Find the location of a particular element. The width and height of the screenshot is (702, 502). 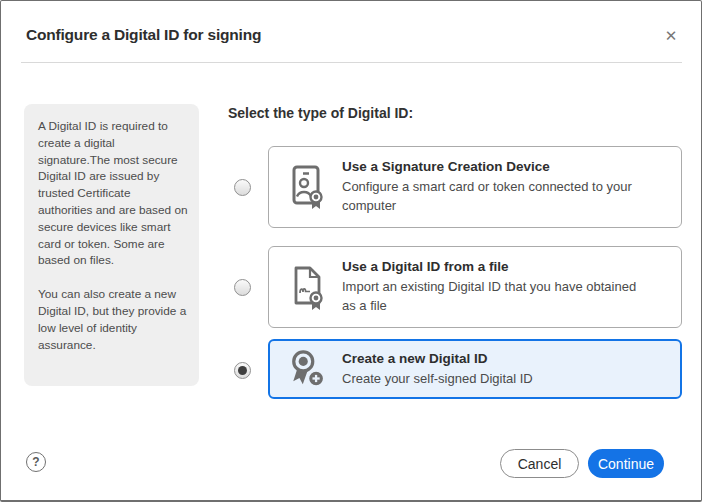

help-button: ? is located at coordinates (36, 462).